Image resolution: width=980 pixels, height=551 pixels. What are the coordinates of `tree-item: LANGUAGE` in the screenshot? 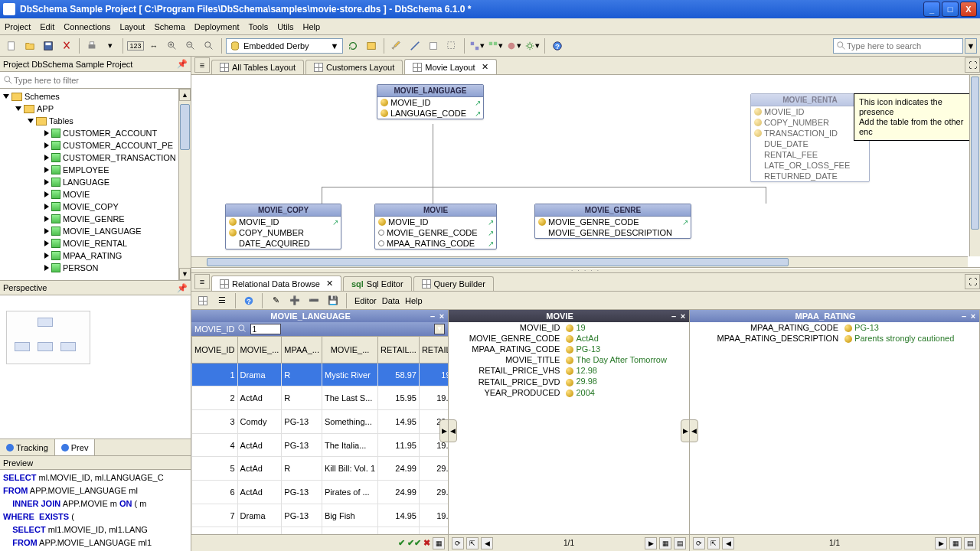 It's located at (95, 182).